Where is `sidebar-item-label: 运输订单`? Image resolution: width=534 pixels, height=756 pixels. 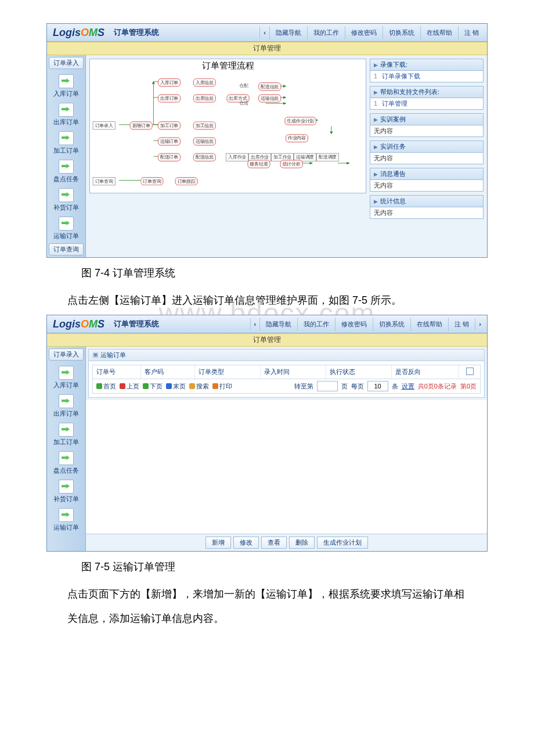 sidebar-item-label: 运输订单 is located at coordinates (66, 236).